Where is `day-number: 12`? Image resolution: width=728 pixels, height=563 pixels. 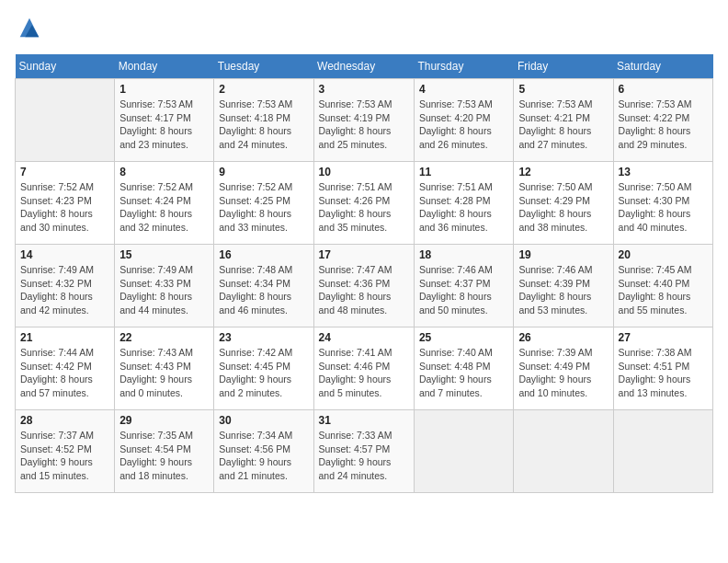
day-number: 12 is located at coordinates (563, 172).